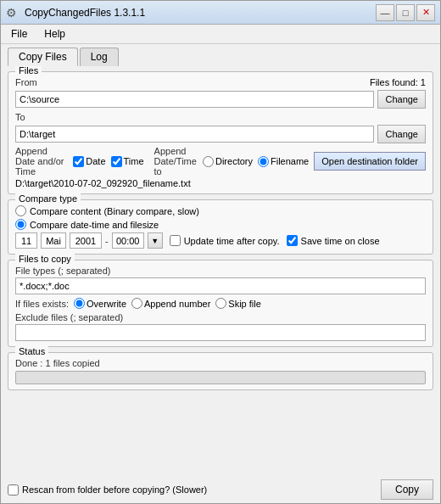 Image resolution: width=441 pixels, height=504 pixels. I want to click on tab-log: Log, so click(99, 57).